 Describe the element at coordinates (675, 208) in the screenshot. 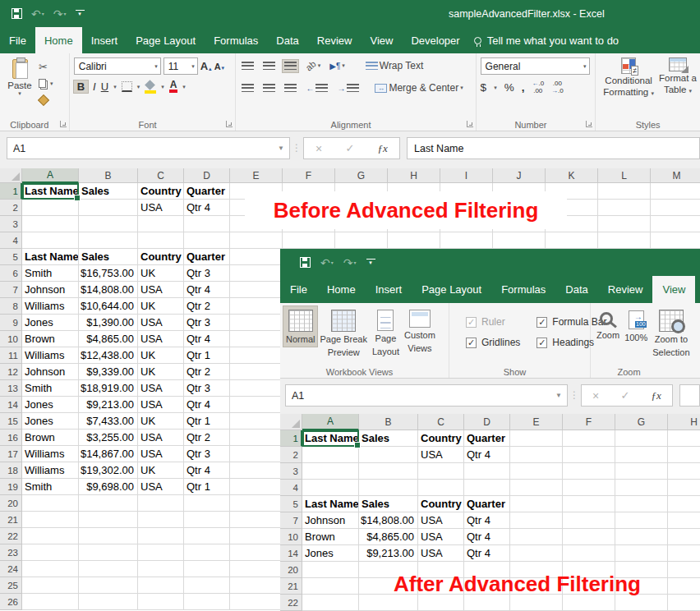

I see `cell-M2` at that location.